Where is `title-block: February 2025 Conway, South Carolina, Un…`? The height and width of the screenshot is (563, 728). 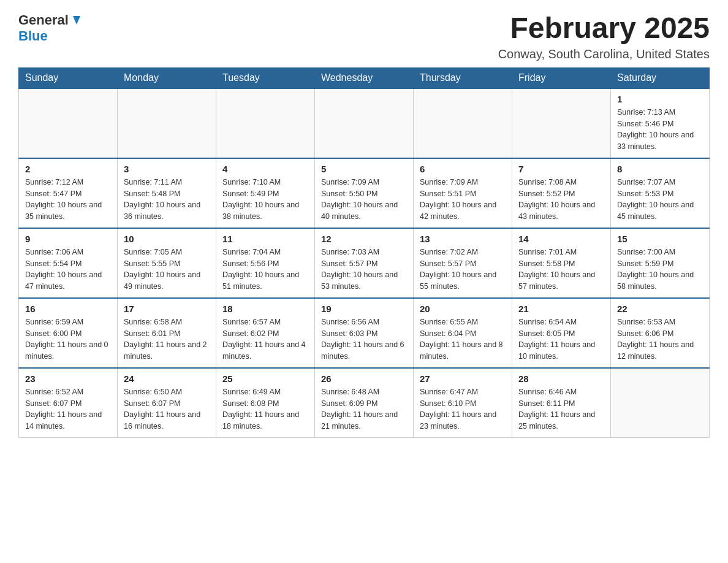 title-block: February 2025 Conway, South Carolina, Un… is located at coordinates (604, 37).